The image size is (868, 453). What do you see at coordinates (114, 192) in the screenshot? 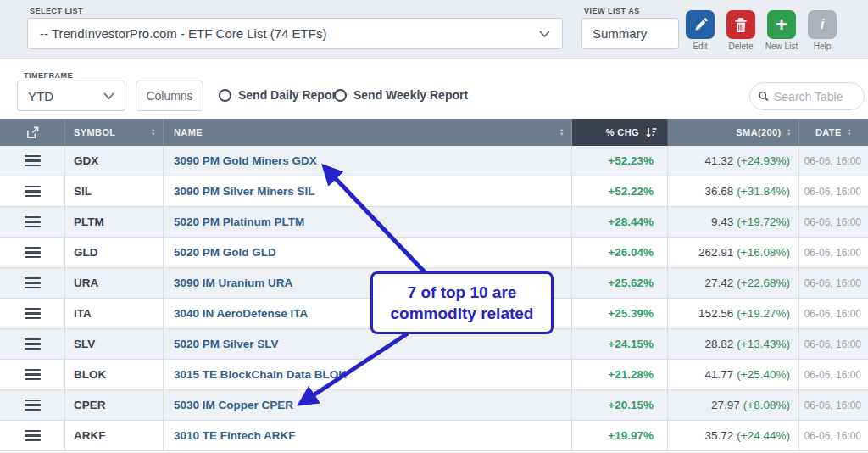
I see `symbol-cell: SIL` at bounding box center [114, 192].